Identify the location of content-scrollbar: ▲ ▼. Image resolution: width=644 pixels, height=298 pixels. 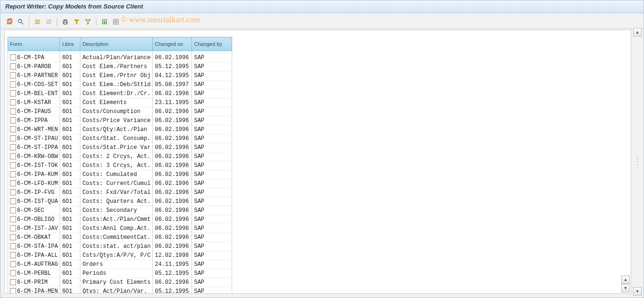
(626, 284).